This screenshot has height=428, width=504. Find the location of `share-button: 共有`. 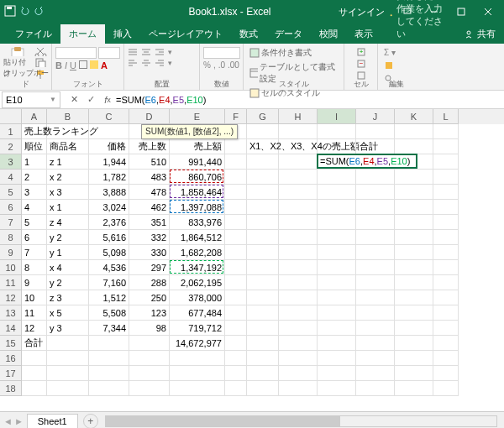

share-button: 共有 is located at coordinates (480, 34).